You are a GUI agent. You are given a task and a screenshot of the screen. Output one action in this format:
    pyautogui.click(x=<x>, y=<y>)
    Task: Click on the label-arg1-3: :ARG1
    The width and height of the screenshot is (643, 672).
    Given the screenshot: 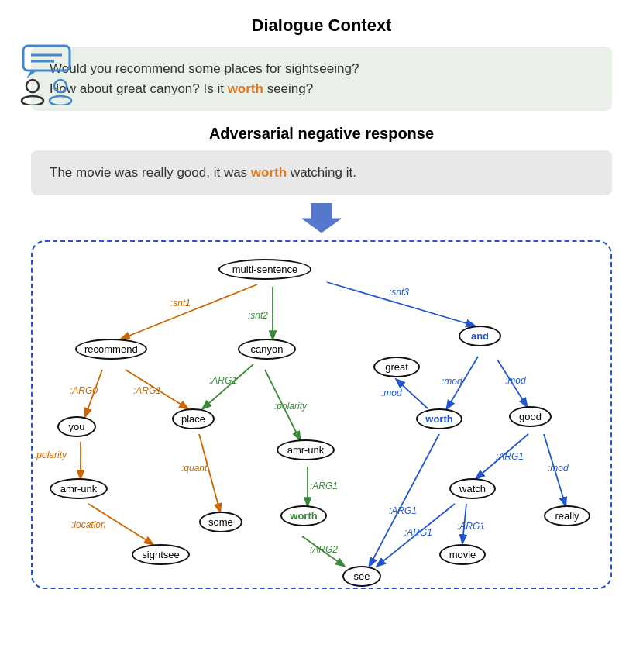 What is the action you would take?
    pyautogui.click(x=324, y=486)
    